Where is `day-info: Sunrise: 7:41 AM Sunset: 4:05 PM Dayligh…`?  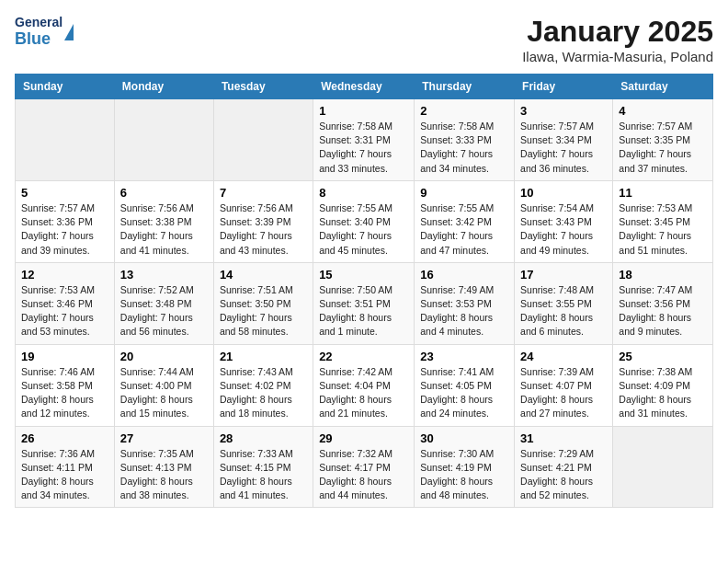
day-info: Sunrise: 7:41 AM Sunset: 4:05 PM Dayligh… is located at coordinates (464, 394).